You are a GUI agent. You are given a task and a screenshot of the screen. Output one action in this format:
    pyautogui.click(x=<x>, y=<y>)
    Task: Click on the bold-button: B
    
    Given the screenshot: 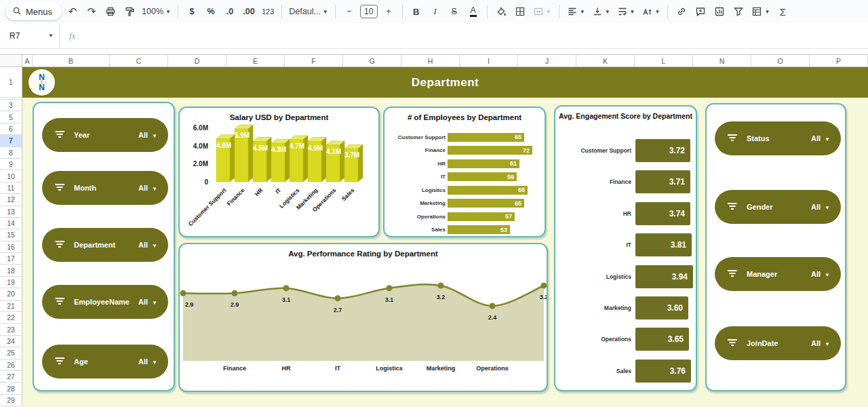 What is the action you would take?
    pyautogui.click(x=416, y=12)
    